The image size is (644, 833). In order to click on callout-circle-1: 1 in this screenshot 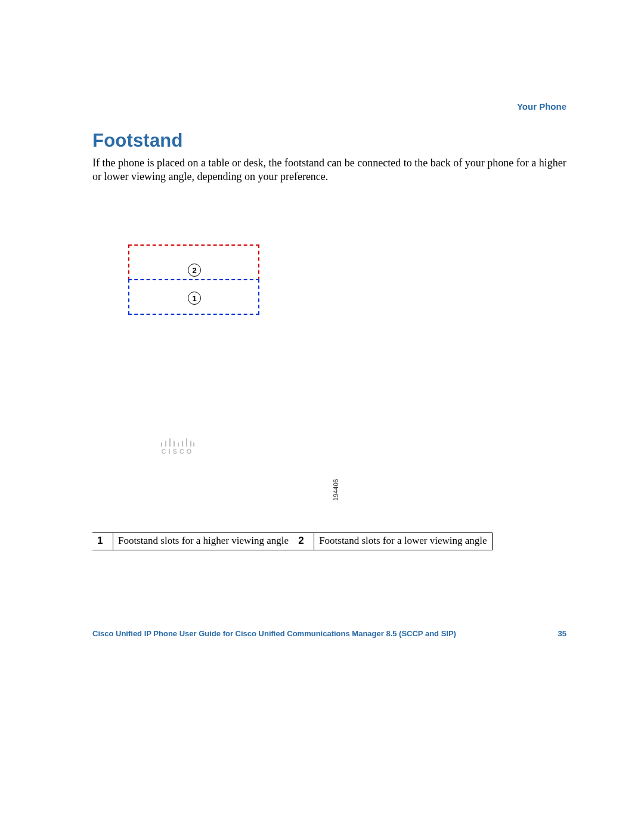, I will do `click(194, 298)`.